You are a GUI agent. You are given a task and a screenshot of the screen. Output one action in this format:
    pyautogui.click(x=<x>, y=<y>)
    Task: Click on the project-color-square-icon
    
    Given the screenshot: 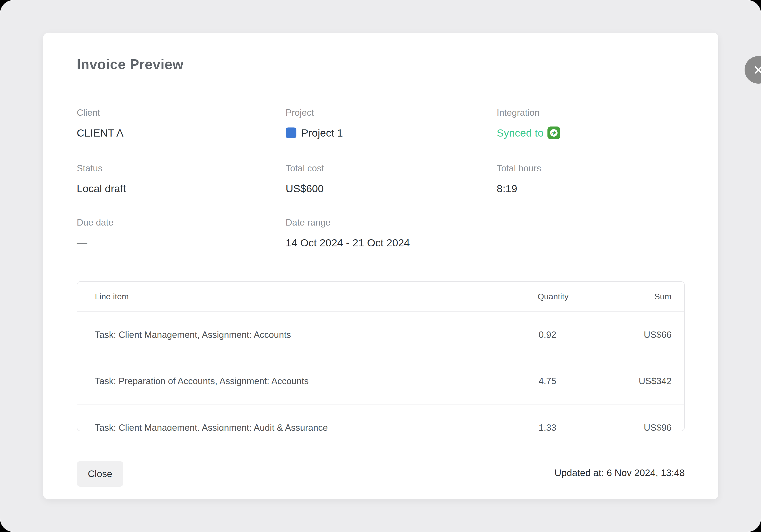 What is the action you would take?
    pyautogui.click(x=291, y=133)
    